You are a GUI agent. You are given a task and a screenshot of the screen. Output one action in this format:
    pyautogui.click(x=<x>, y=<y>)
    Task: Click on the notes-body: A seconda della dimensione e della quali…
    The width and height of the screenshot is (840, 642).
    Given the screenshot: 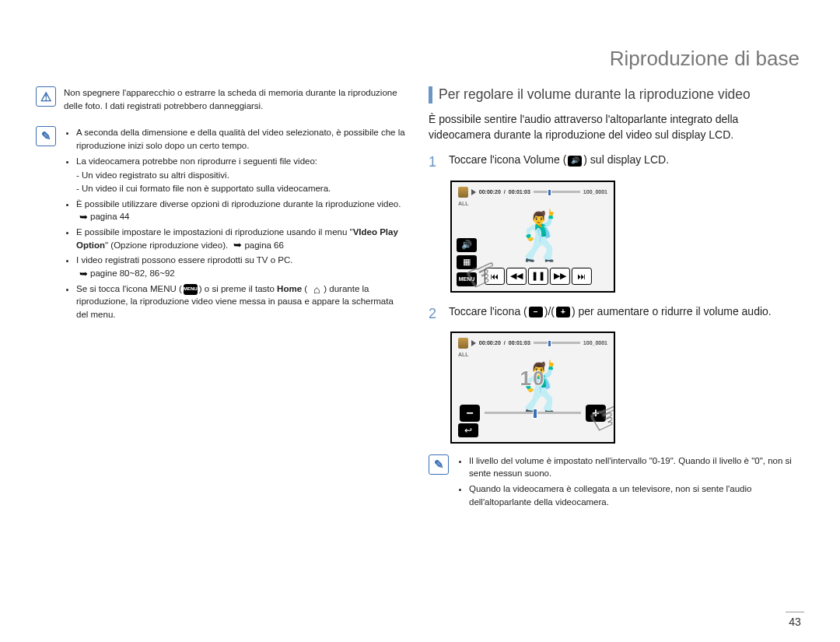 What is the action you would take?
    pyautogui.click(x=235, y=224)
    